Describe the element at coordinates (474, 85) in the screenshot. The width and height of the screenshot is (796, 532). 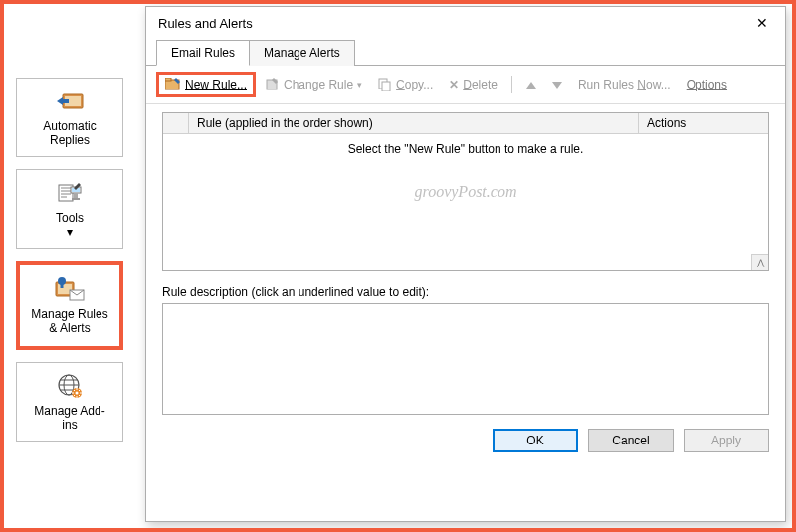
I see `delete-button: ✕ Delete` at that location.